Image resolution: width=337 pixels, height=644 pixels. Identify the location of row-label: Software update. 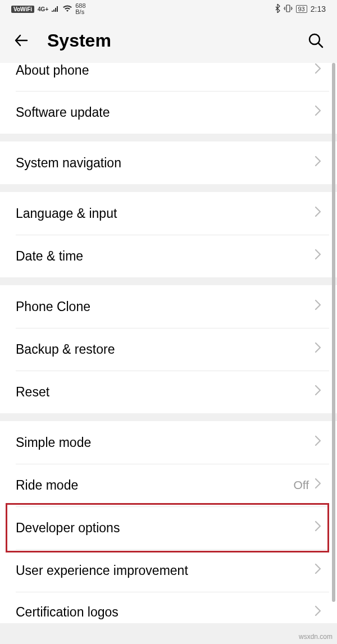
(63, 112).